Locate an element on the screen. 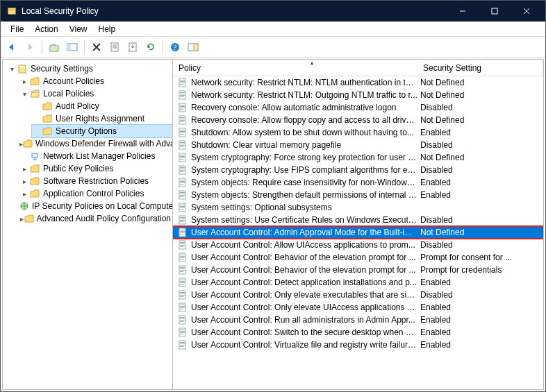  menu-file: File is located at coordinates (17, 29).